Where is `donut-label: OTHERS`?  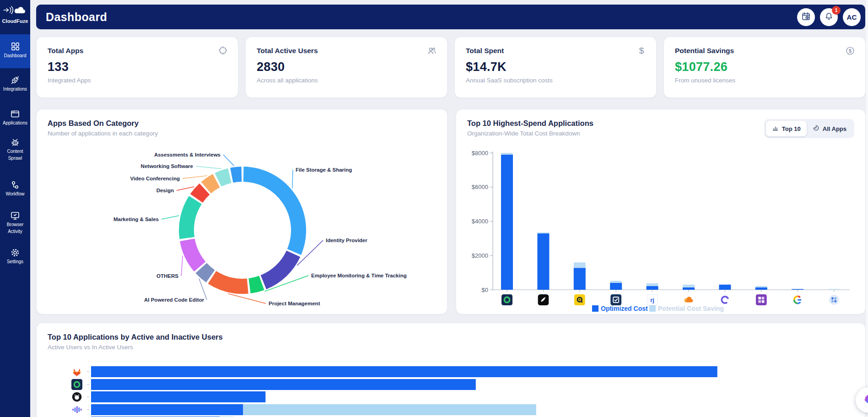 donut-label: OTHERS is located at coordinates (167, 276).